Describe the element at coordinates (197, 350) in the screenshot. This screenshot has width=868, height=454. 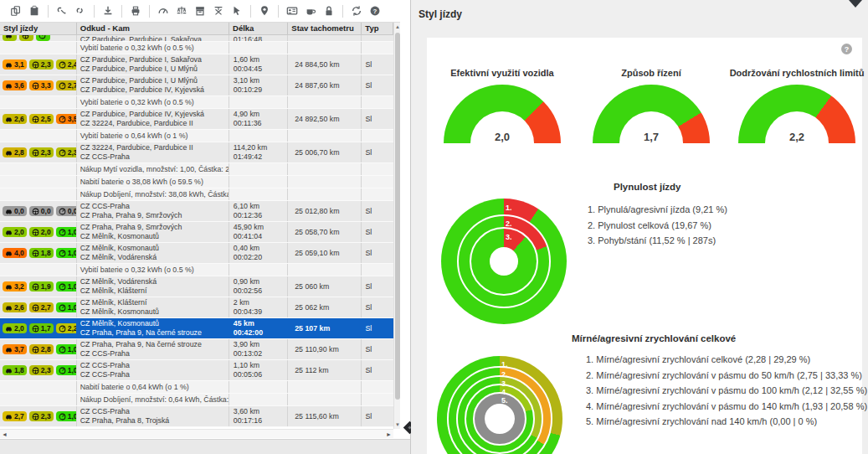
I see `trip-row: 3,72,81,0CZ Praha, Praha 9, Na černé str…` at that location.